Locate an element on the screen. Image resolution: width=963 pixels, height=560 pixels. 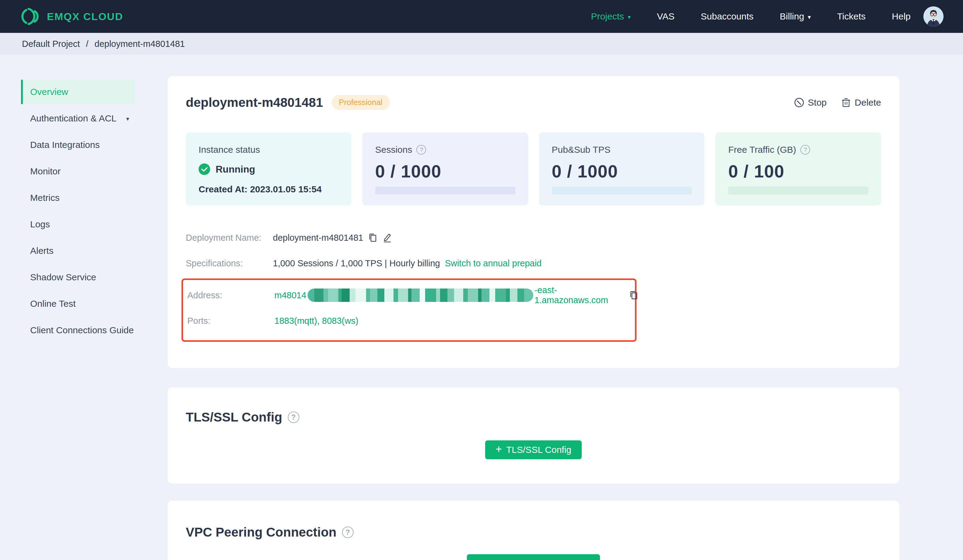
breadcrumb-current: deployment-m4801481 is located at coordinates (140, 44).